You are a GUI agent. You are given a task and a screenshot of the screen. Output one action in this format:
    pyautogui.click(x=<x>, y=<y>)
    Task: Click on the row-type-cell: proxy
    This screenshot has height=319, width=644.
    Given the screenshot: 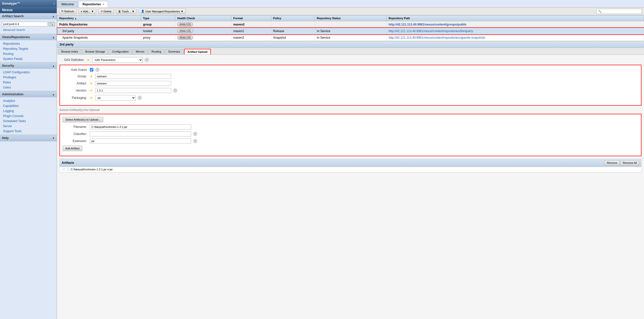 What is the action you would take?
    pyautogui.click(x=158, y=38)
    